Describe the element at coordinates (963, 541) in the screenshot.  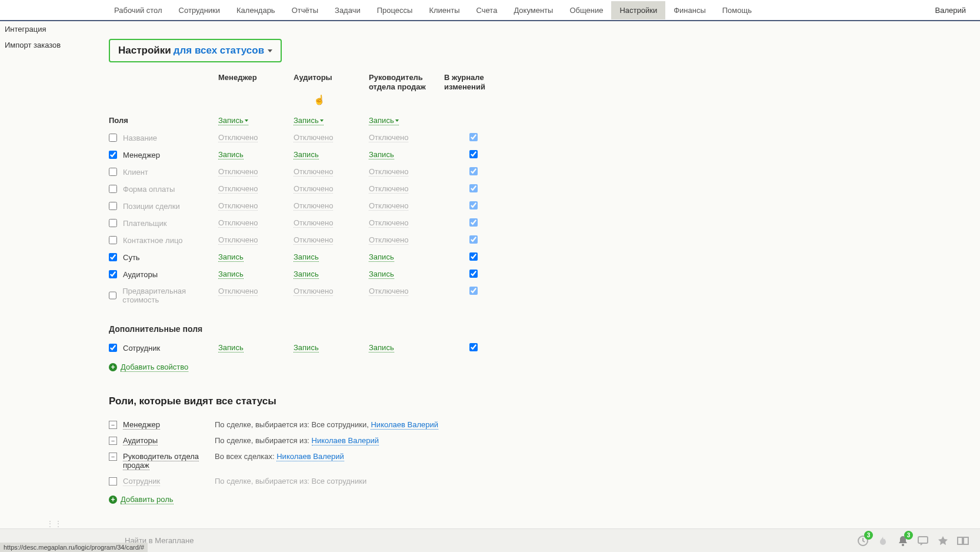
I see `book-icon` at that location.